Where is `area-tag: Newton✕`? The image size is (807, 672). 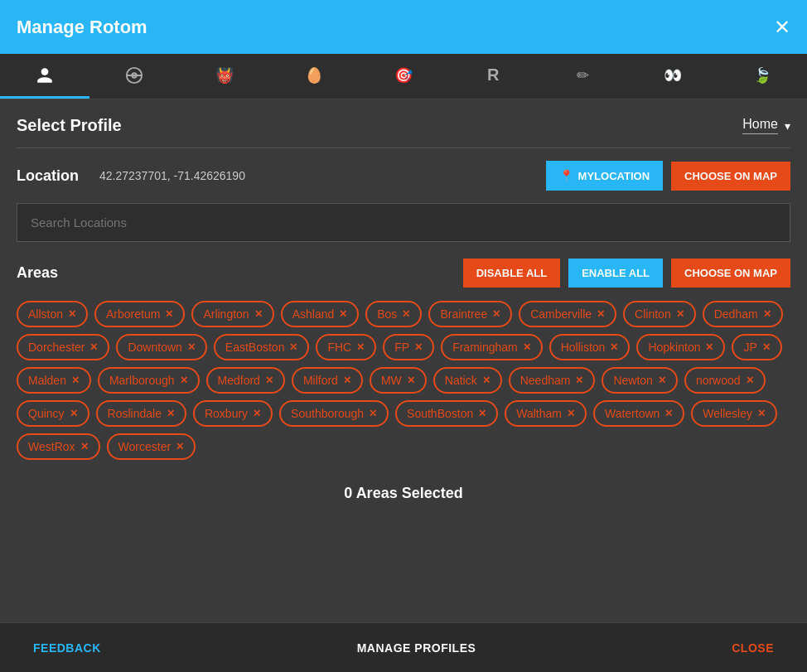 area-tag: Newton✕ is located at coordinates (640, 380).